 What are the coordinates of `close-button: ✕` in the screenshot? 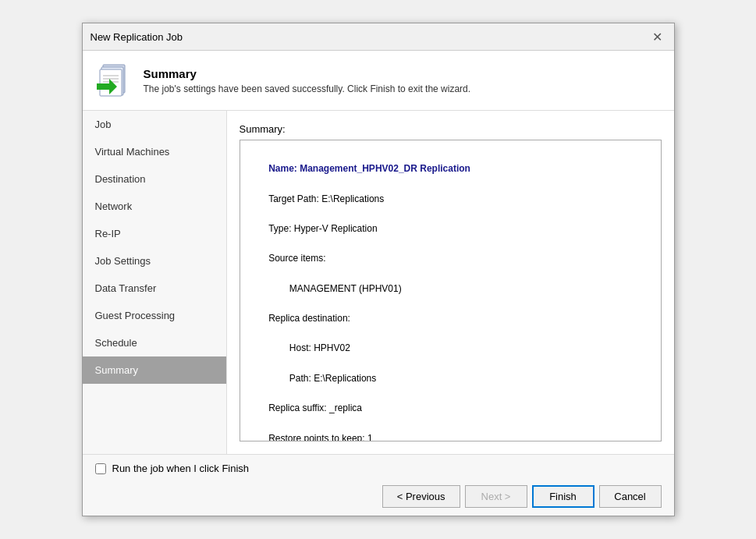 It's located at (658, 37).